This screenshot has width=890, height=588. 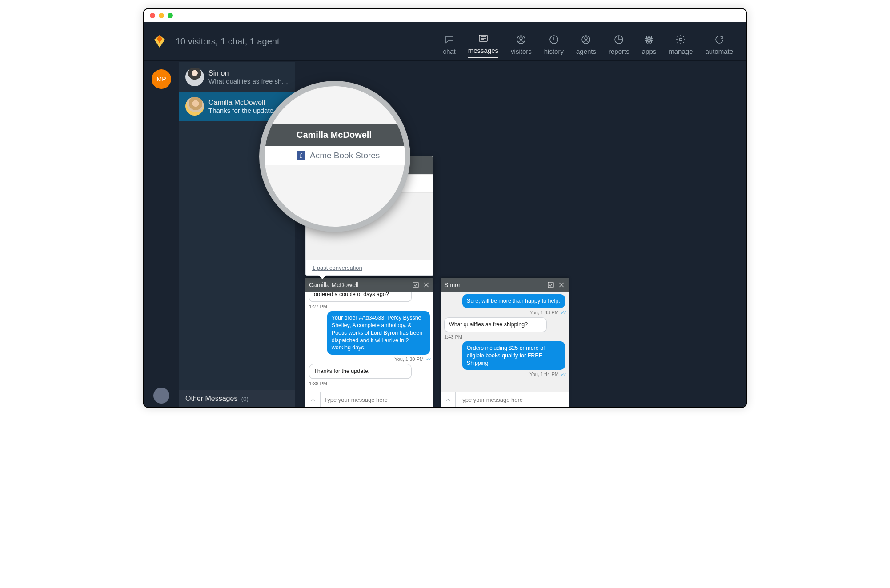 What do you see at coordinates (301, 156) in the screenshot?
I see `facebook-icon: f` at bounding box center [301, 156].